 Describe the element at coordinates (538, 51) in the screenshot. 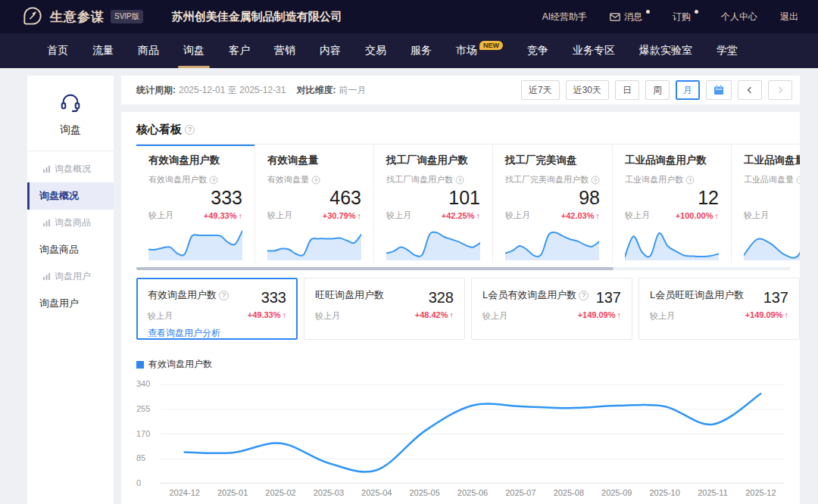

I see `nav-item-competition: 竞争` at that location.